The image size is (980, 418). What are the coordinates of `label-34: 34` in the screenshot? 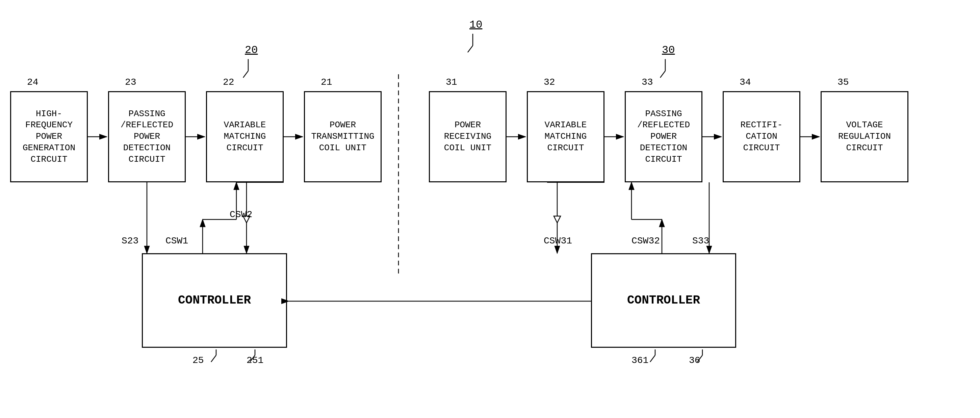 It's located at (745, 82).